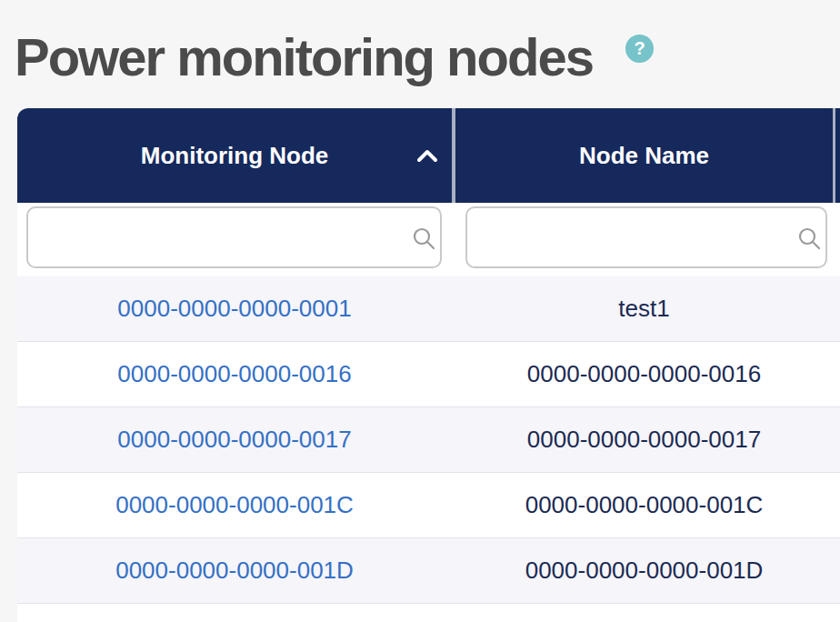  I want to click on table-row: 0000-0000-0000-001D0000-0000-0000-001D, so click(429, 571).